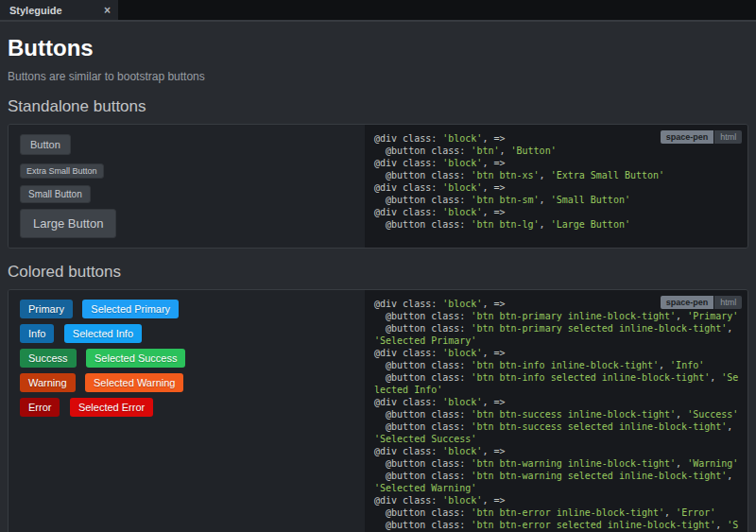 The height and width of the screenshot is (532, 756). Describe the element at coordinates (46, 309) in the screenshot. I see `button-primary: Primary` at that location.